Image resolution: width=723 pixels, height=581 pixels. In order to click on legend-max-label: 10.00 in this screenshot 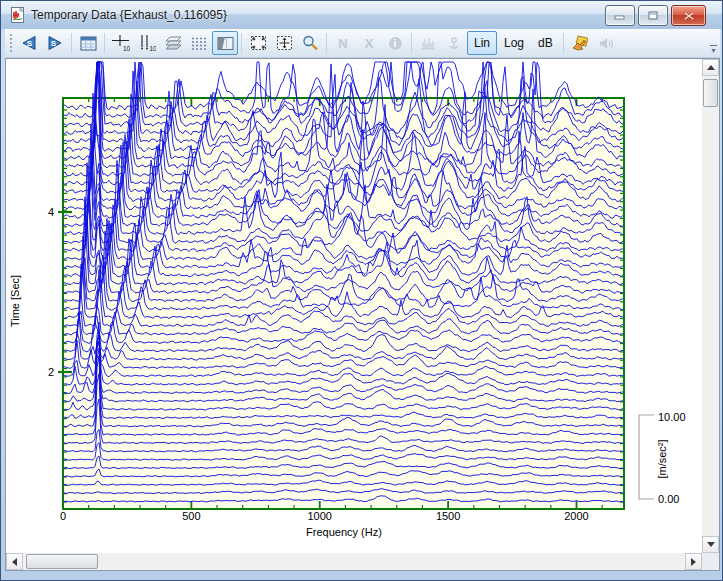, I will do `click(672, 417)`.